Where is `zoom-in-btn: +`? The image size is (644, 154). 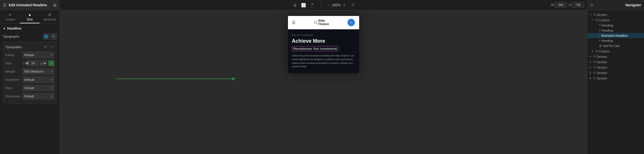 zoom-in-btn: + is located at coordinates (344, 5).